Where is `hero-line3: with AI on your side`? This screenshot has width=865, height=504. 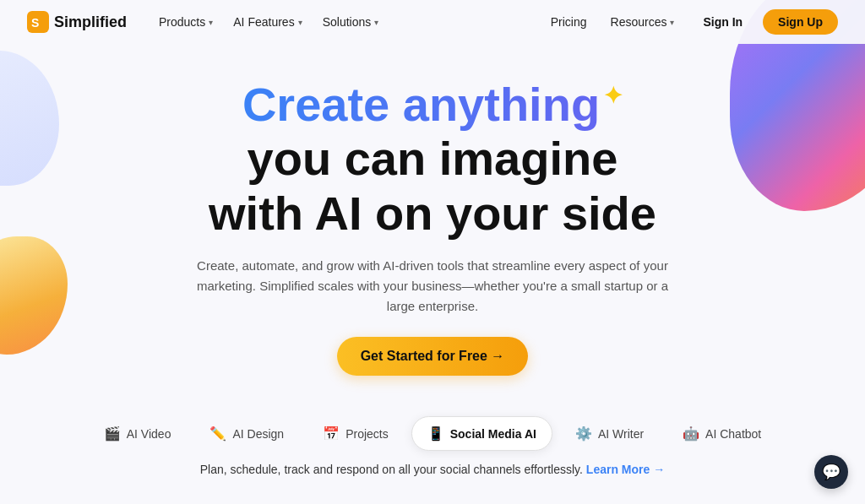
hero-line3: with AI on your side is located at coordinates (432, 214).